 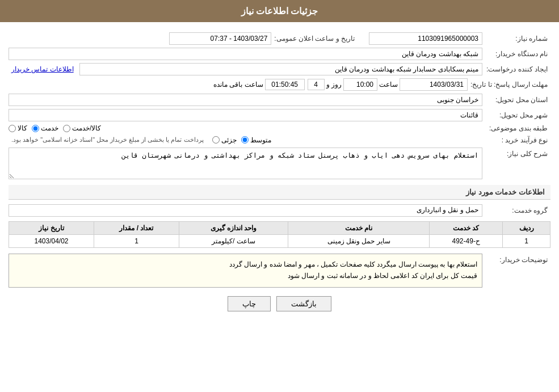 I want to click on col-unit: واحد اندازه گیری, so click(x=233, y=228).